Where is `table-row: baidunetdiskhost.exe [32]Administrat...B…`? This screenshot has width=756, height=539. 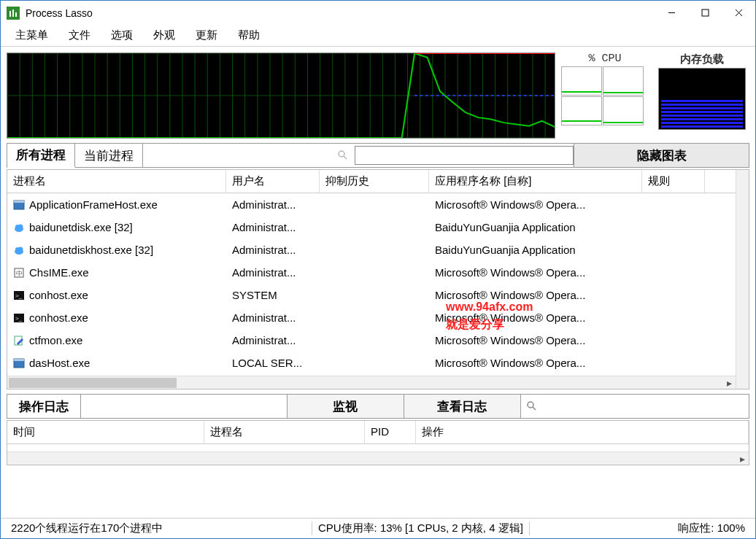
table-row: baidunetdiskhost.exe [32]Administrat...B… is located at coordinates (371, 249).